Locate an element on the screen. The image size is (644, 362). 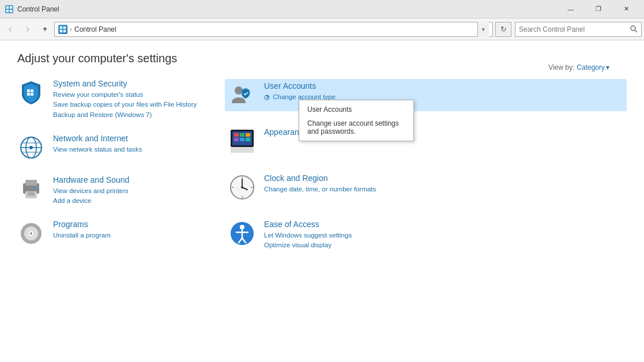
programs-content: Programs Uninstall a program is located at coordinates (82, 230).